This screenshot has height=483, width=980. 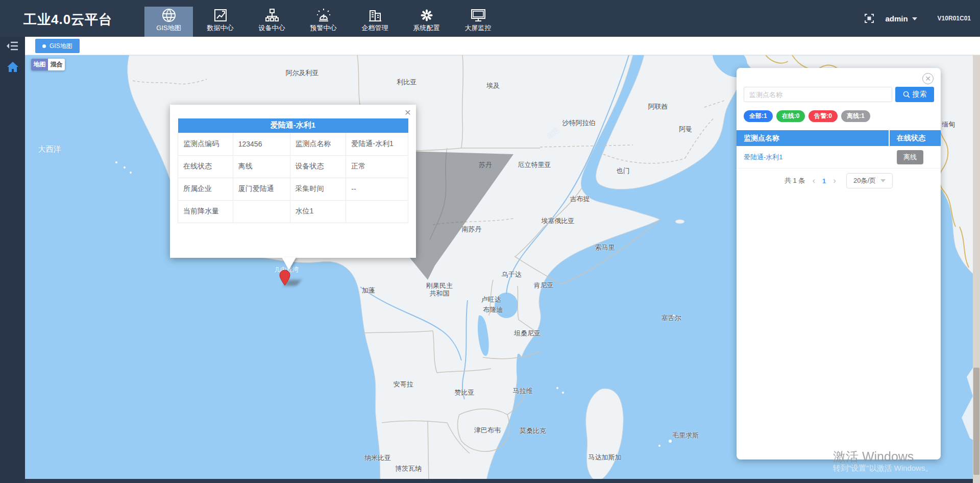 What do you see at coordinates (220, 15) in the screenshot?
I see `chart-icon` at bounding box center [220, 15].